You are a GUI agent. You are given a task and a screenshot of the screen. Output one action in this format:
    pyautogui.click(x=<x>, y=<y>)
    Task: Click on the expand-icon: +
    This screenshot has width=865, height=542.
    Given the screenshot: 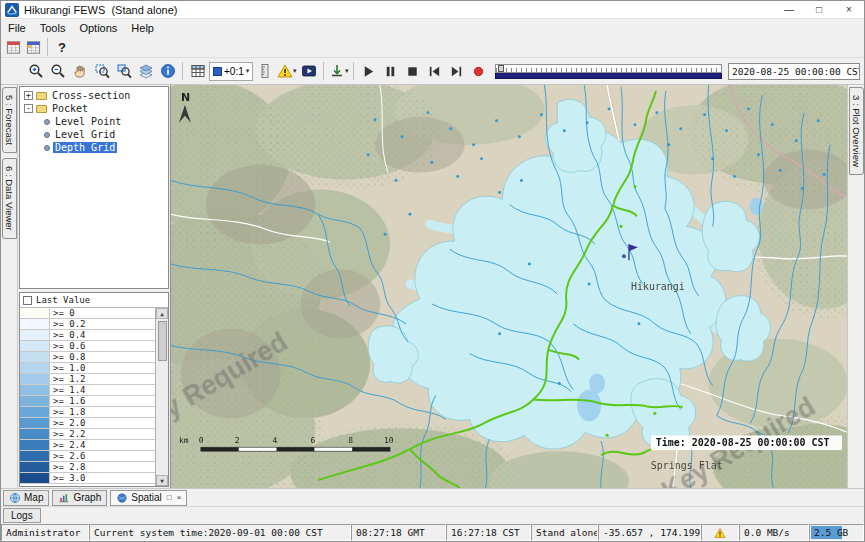 What is the action you would take?
    pyautogui.click(x=28, y=96)
    